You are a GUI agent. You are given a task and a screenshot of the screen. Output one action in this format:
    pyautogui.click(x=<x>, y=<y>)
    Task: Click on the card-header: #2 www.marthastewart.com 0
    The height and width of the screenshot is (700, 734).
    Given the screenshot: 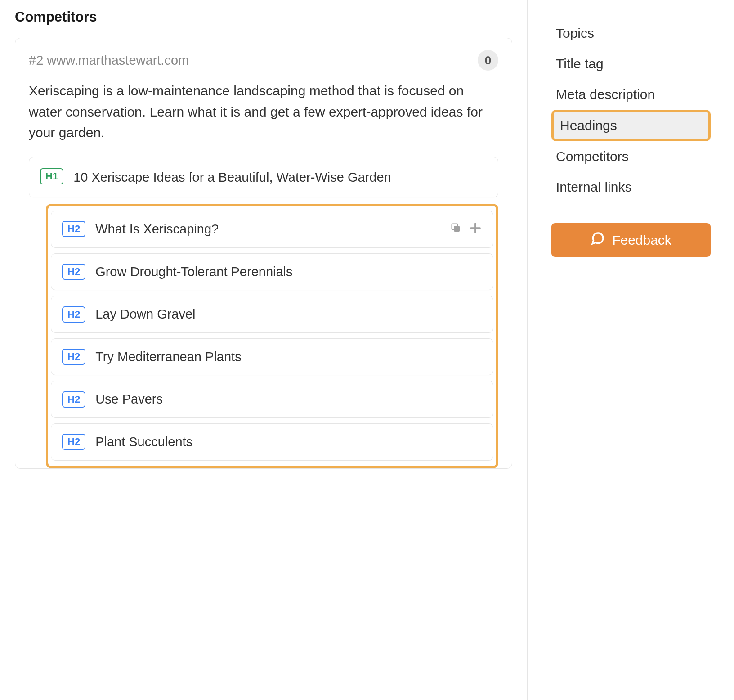 What is the action you would take?
    pyautogui.click(x=264, y=60)
    